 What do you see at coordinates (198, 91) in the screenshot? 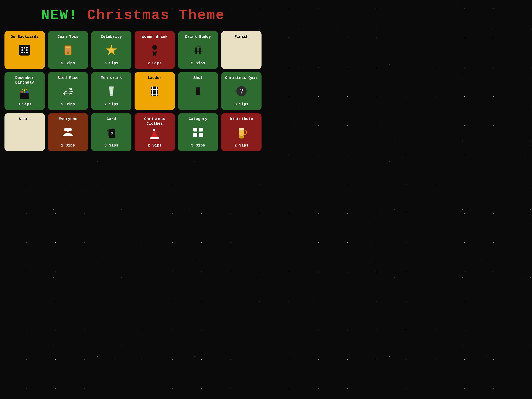
I see `card-shot-icon` at bounding box center [198, 91].